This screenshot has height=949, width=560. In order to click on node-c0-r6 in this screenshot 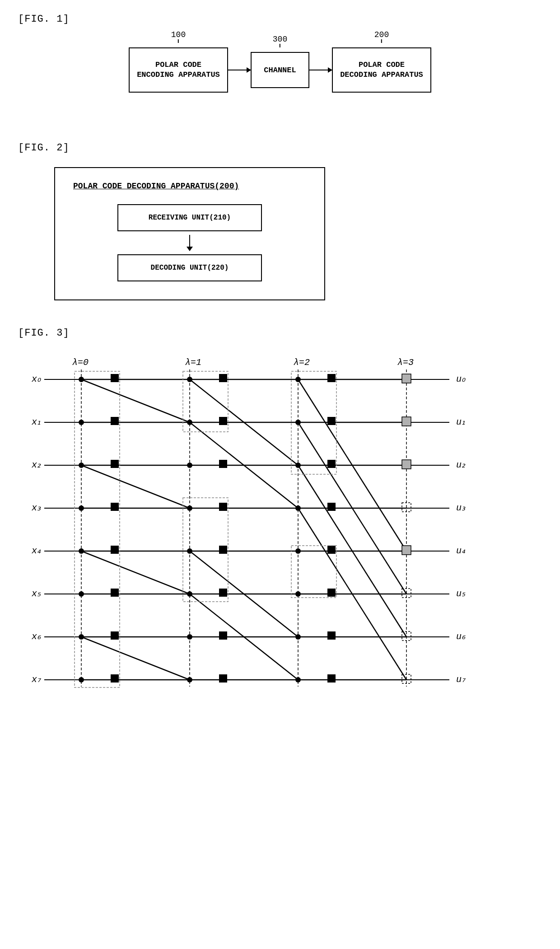, I will do `click(81, 637)`.